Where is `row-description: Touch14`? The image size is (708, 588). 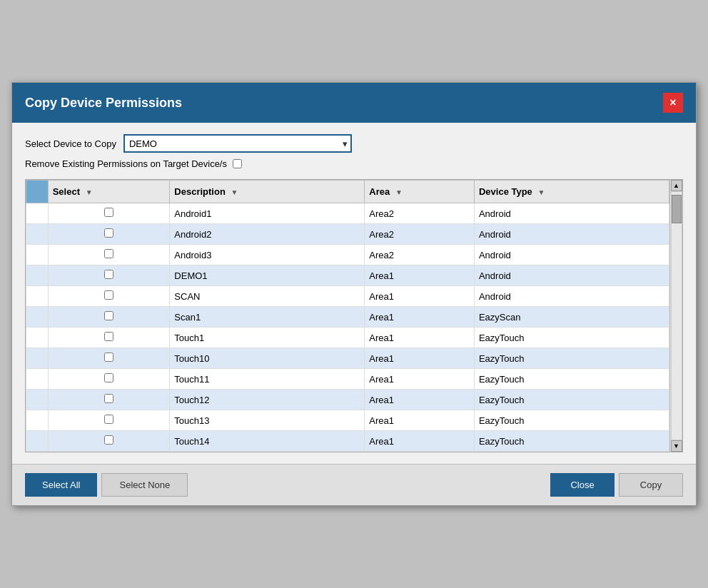
row-description: Touch14 is located at coordinates (267, 441).